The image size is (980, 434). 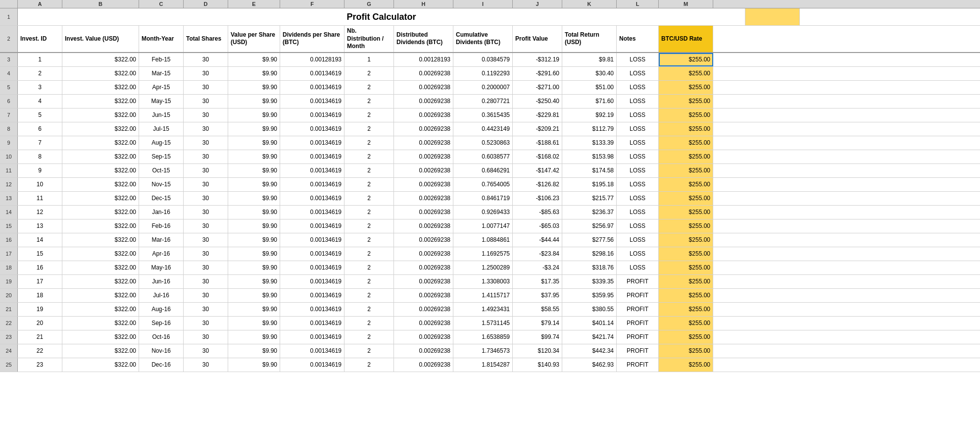 I want to click on cell-cumulative-dividents: 1.7346573, so click(x=483, y=351).